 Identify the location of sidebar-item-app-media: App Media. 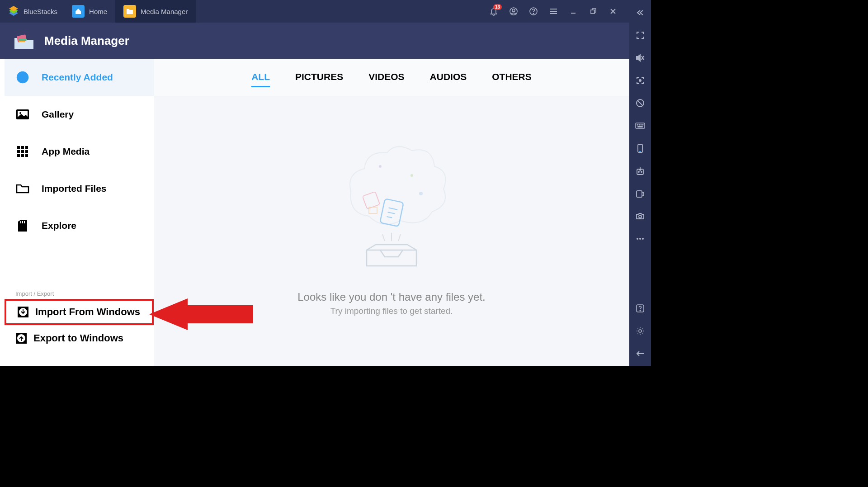
(79, 151).